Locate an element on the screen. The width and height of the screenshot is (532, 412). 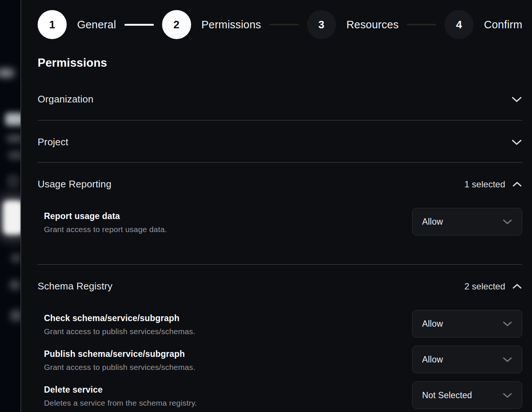
permission-select-publish-schema: Allow is located at coordinates (467, 359).